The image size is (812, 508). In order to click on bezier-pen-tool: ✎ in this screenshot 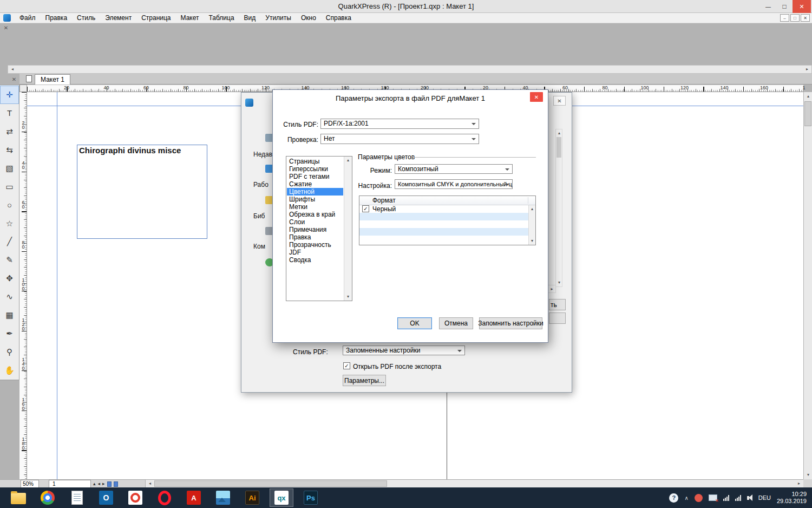, I will do `click(10, 260)`.